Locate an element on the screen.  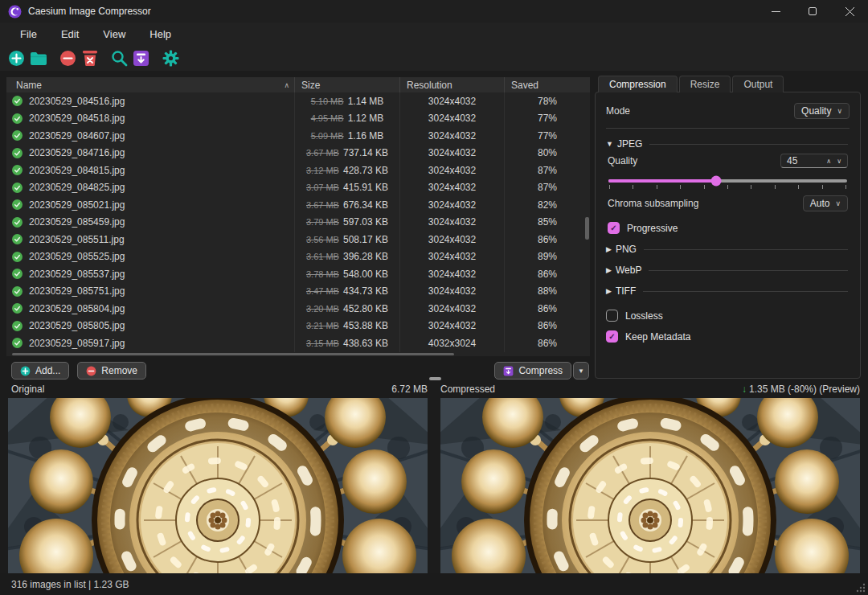
close-icon is located at coordinates (850, 11).